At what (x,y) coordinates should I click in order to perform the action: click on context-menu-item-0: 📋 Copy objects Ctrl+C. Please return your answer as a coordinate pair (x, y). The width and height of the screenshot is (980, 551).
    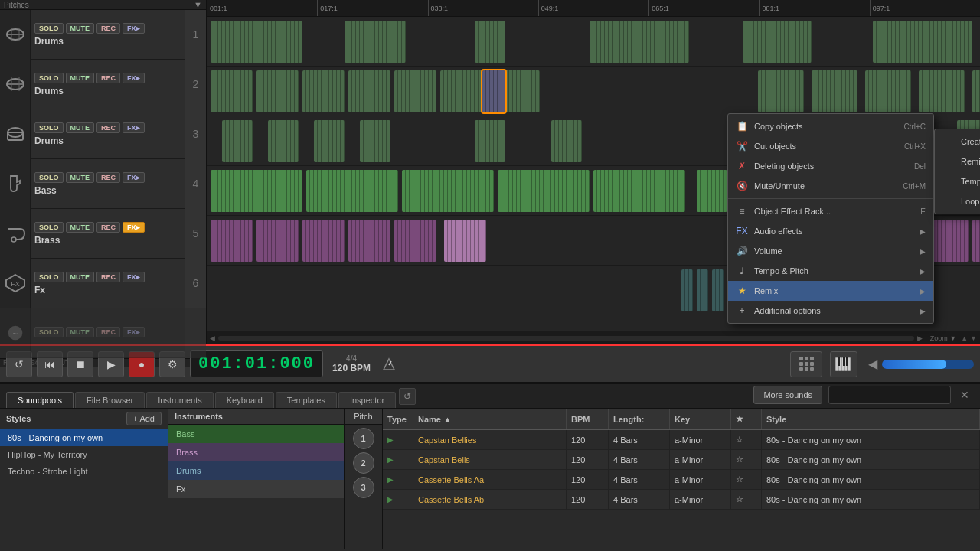
    Looking at the image, I should click on (831, 126).